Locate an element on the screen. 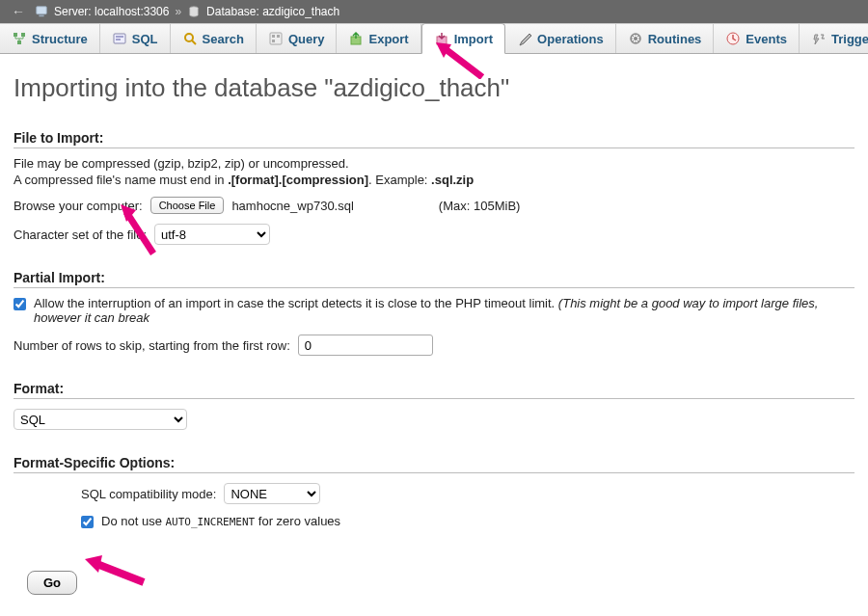 This screenshot has width=868, height=616. database-label: Database: azdigico_thach is located at coordinates (273, 12).